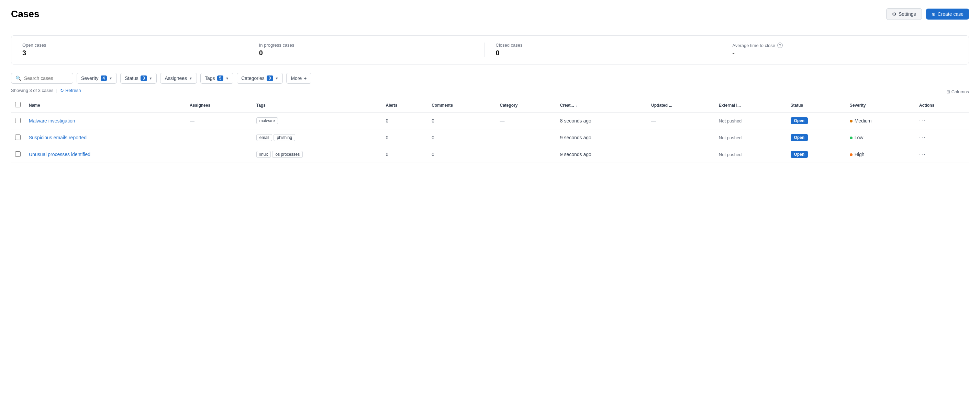  Describe the element at coordinates (490, 121) in the screenshot. I see `table-row: Malware investigation — malware 0 0 — 8 …` at that location.